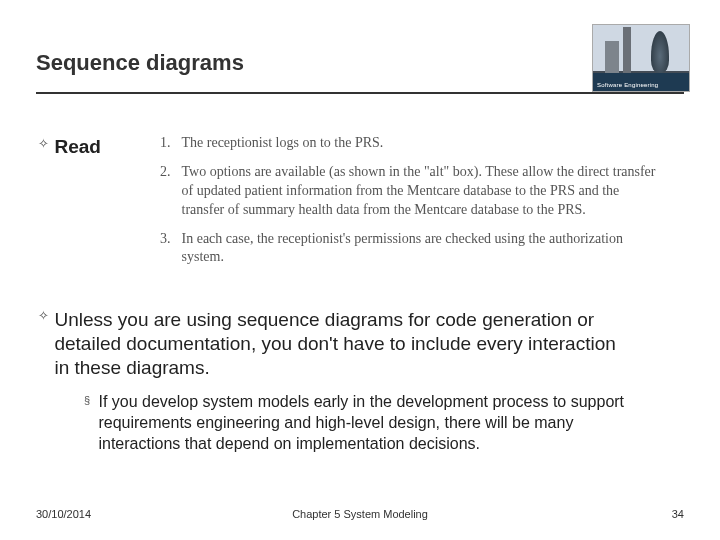  I want to click on sub-bullet: § If you develop system models early in …, so click(370, 423).